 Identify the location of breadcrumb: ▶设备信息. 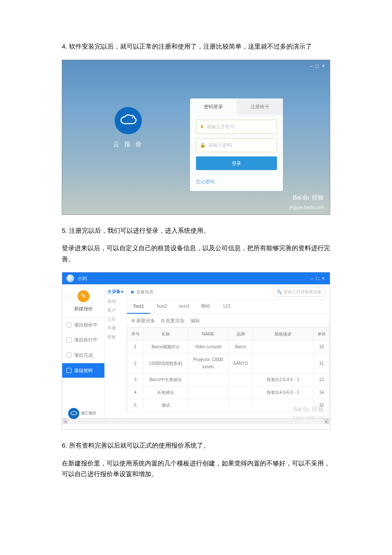
(142, 292).